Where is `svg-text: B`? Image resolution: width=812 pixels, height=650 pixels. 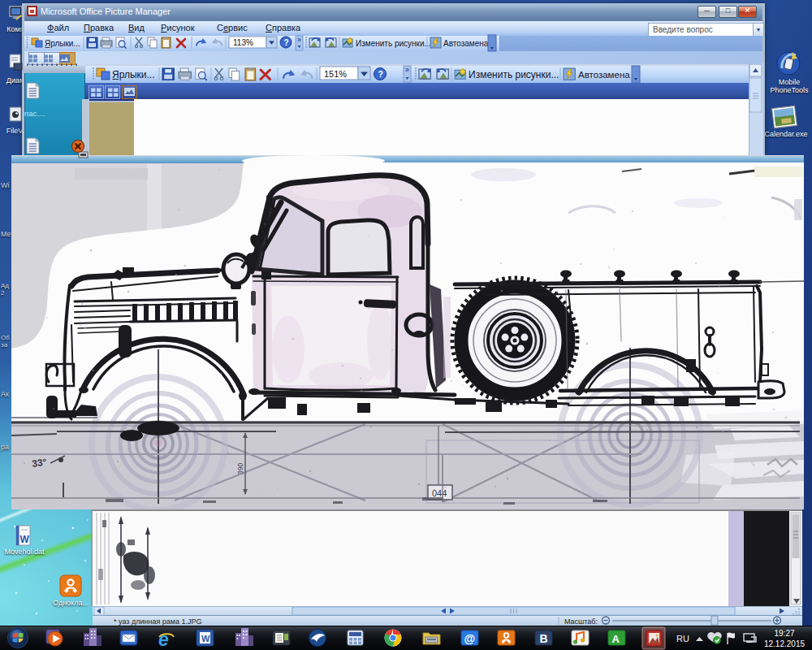
svg-text: B is located at coordinates (544, 639).